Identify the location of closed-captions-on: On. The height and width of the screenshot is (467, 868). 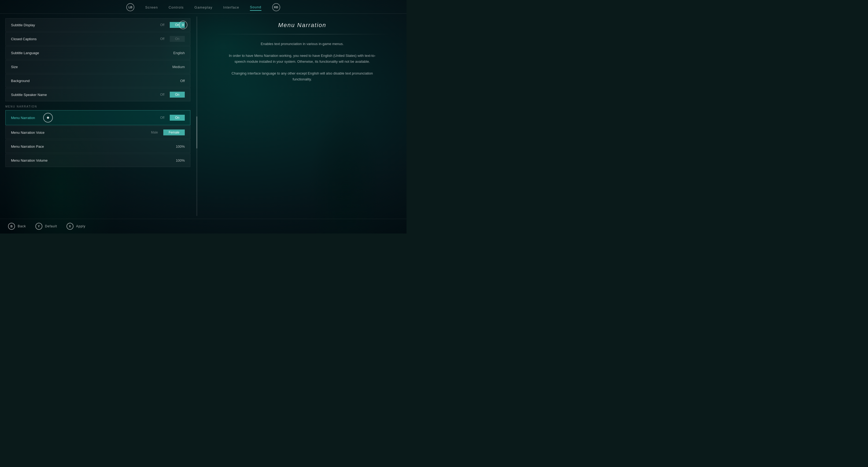
(177, 39).